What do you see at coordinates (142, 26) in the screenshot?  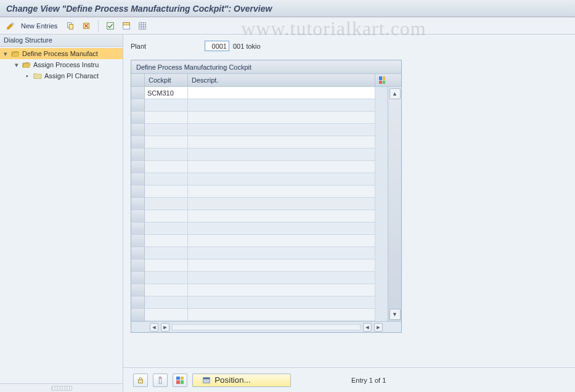 I see `table-settings-button` at bounding box center [142, 26].